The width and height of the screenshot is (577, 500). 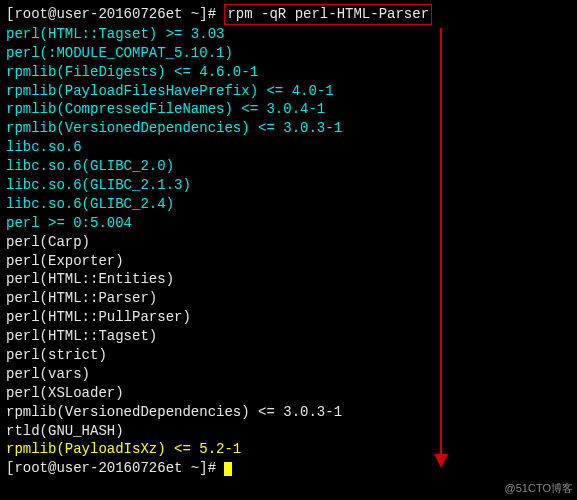 I want to click on watermark-text: @51CTO博客, so click(x=539, y=488).